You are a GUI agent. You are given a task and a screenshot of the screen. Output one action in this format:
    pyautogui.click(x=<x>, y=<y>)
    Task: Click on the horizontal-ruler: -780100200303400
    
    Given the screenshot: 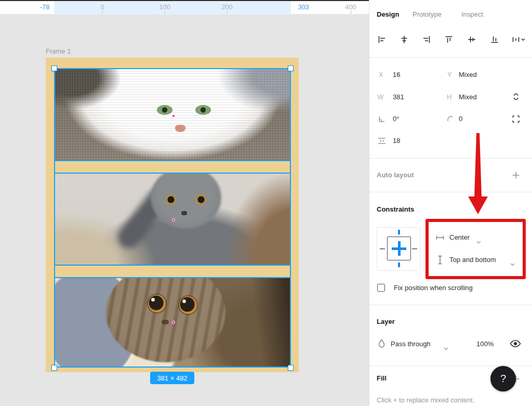 What is the action you would take?
    pyautogui.click(x=184, y=8)
    